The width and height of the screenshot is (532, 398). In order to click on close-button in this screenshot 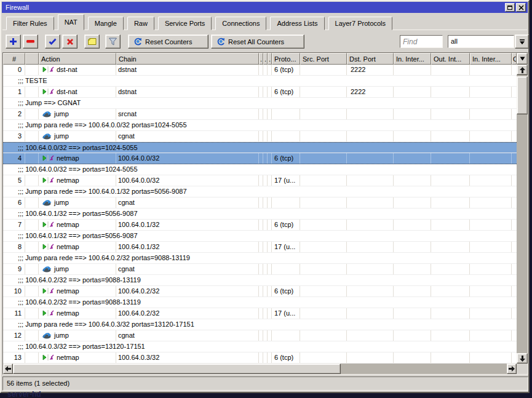, I will do `click(521, 7)`.